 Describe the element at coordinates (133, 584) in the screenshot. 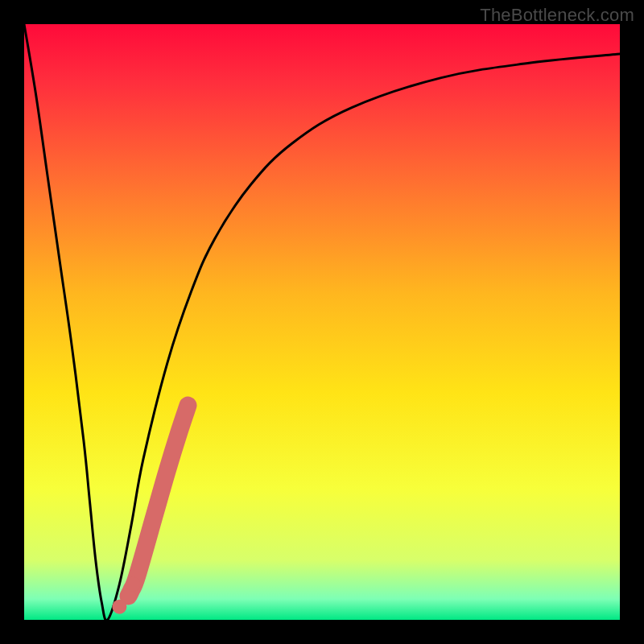

I see `highlight-dot` at that location.